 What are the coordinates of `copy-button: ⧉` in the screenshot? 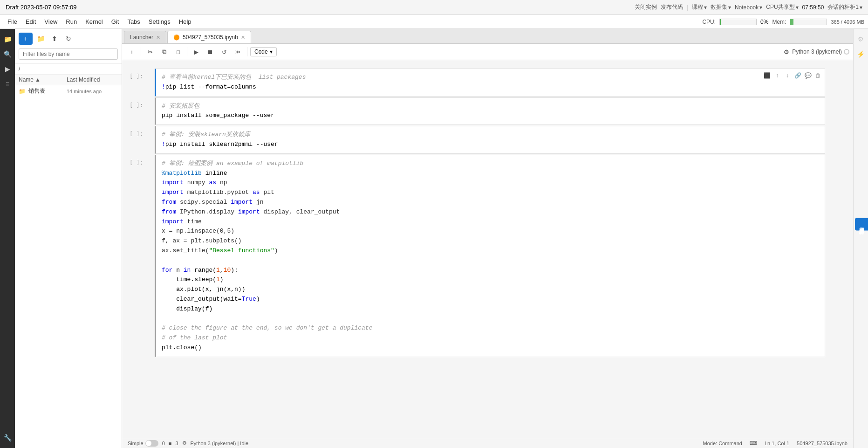 It's located at (164, 52).